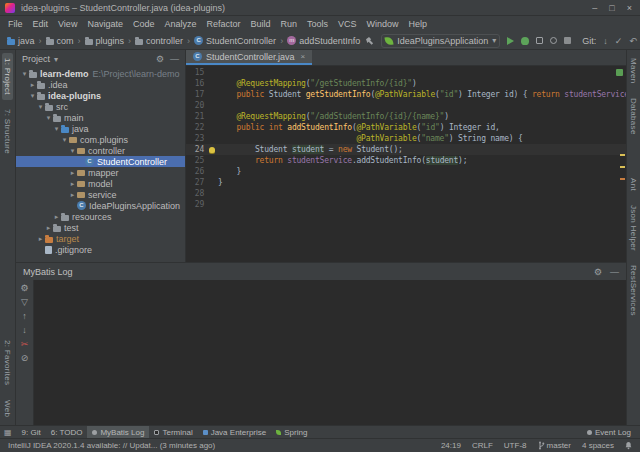  What do you see at coordinates (100, 172) in the screenshot?
I see `tree-item-mapper: ▸mapper` at bounding box center [100, 172].